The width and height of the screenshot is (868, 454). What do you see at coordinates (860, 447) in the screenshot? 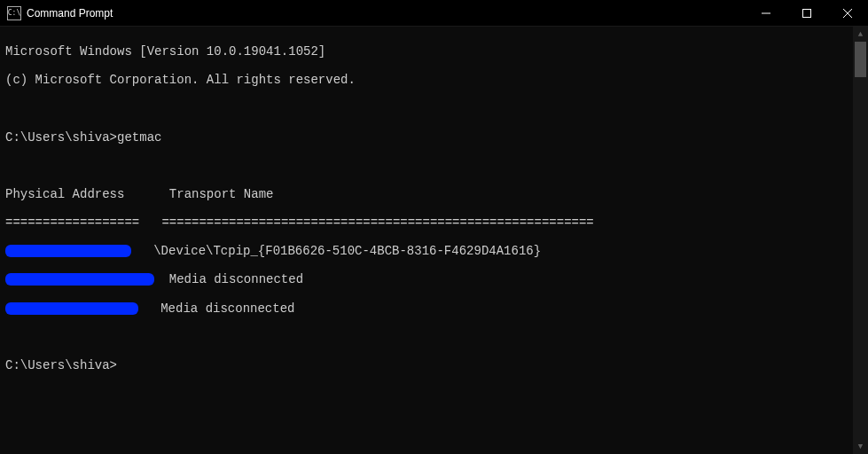
I see `scroll-down-arrow: ▼` at bounding box center [860, 447].